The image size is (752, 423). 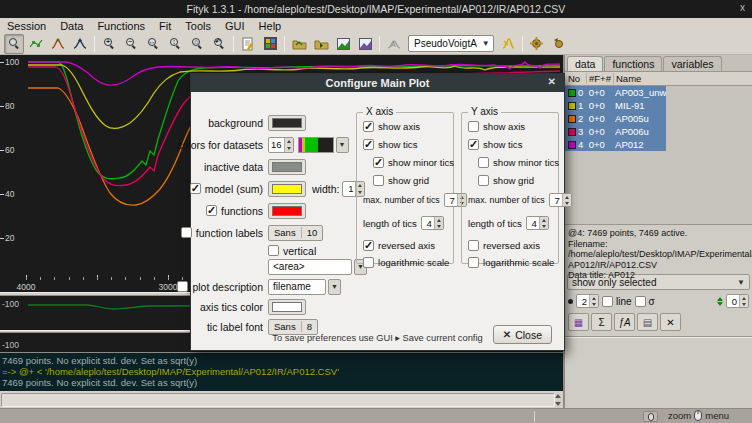 What do you see at coordinates (281, 145) in the screenshot?
I see `dataset-colors-count-stepper: 16` at bounding box center [281, 145].